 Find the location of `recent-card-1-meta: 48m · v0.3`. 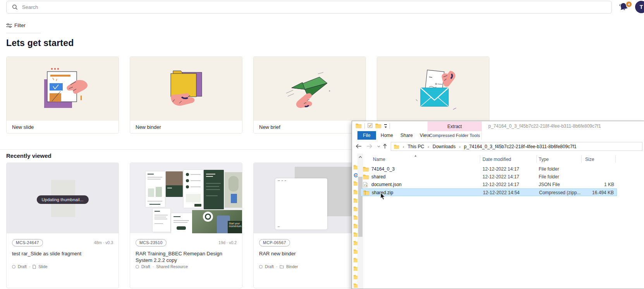

recent-card-1-meta: 48m · v0.3 is located at coordinates (103, 243).